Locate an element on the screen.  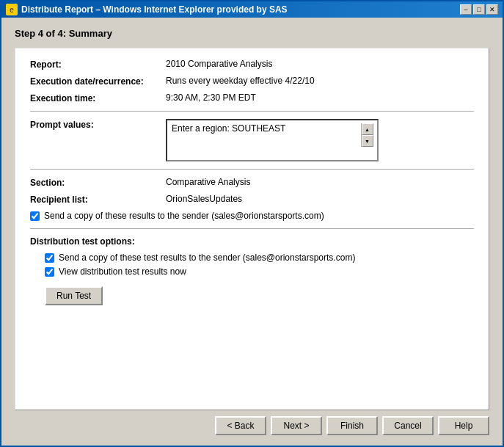
execution-time-row: Execution time: 9:30 AM, 2:30 PM EDT is located at coordinates (252, 98).